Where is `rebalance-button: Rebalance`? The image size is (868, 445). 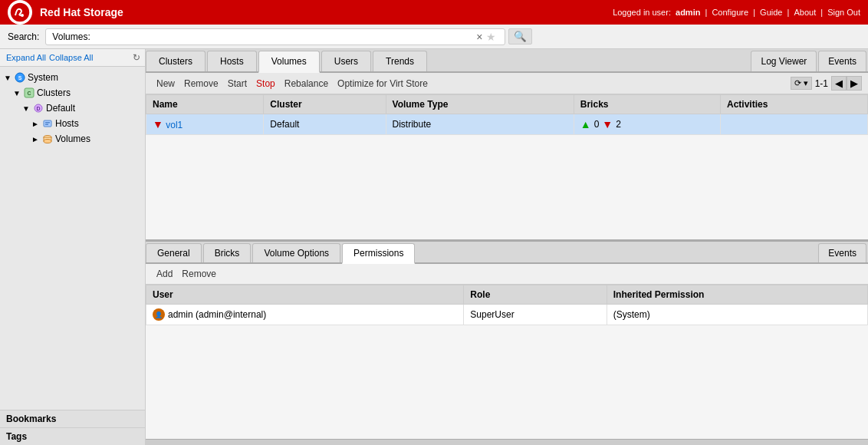 rebalance-button: Rebalance is located at coordinates (307, 84).